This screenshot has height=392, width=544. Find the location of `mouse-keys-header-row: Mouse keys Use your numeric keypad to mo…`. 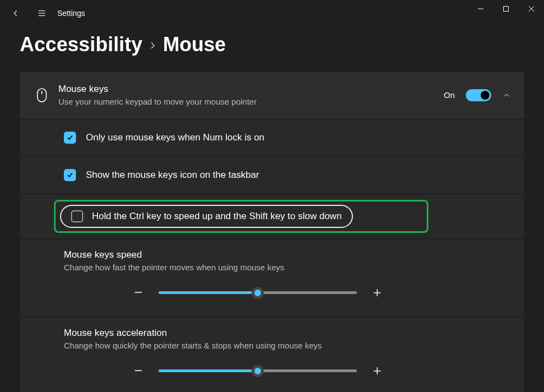

mouse-keys-header-row: Mouse keys Use your numeric keypad to mo… is located at coordinates (272, 96).